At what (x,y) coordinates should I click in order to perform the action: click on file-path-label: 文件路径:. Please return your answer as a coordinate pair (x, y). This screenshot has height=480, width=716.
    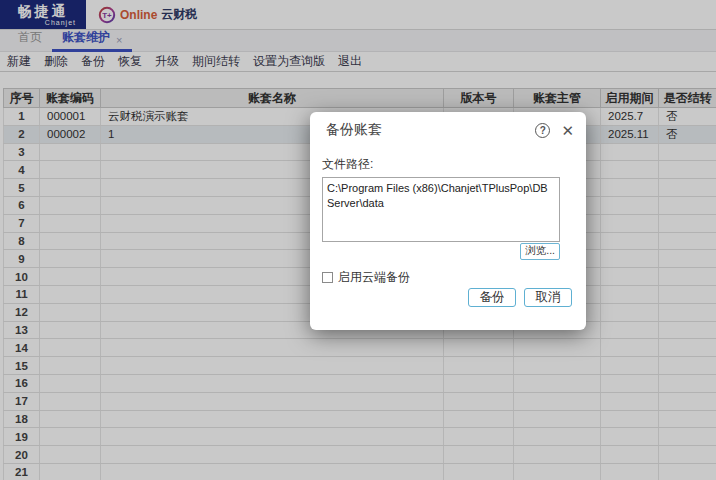
    Looking at the image, I should click on (448, 164).